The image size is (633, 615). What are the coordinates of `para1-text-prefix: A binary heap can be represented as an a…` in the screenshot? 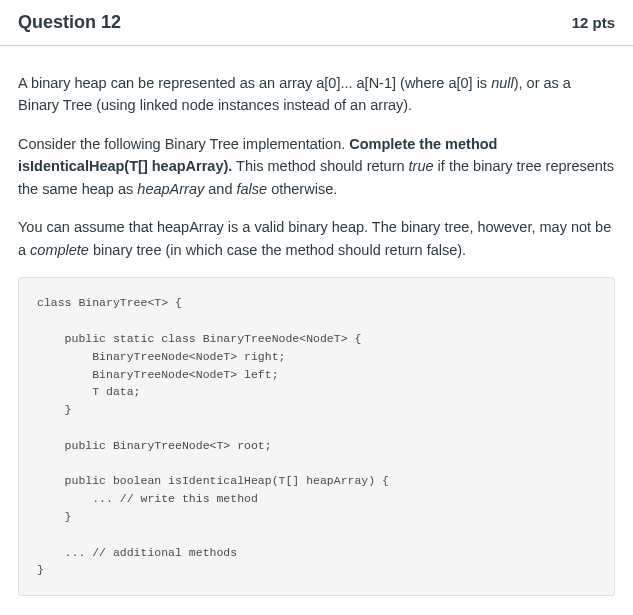 It's located at (254, 83).